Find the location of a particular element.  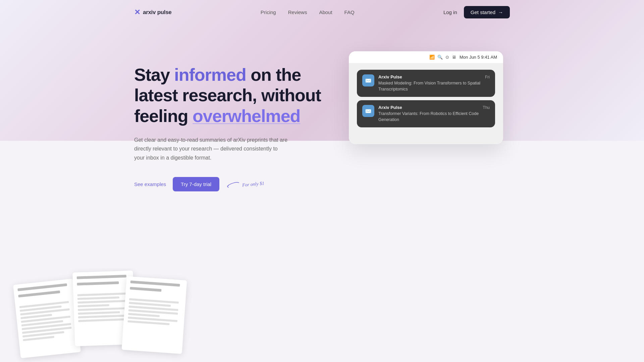

navbar: ✕ arxiv pulse Pricing Reviews About FAQ … is located at coordinates (322, 12).